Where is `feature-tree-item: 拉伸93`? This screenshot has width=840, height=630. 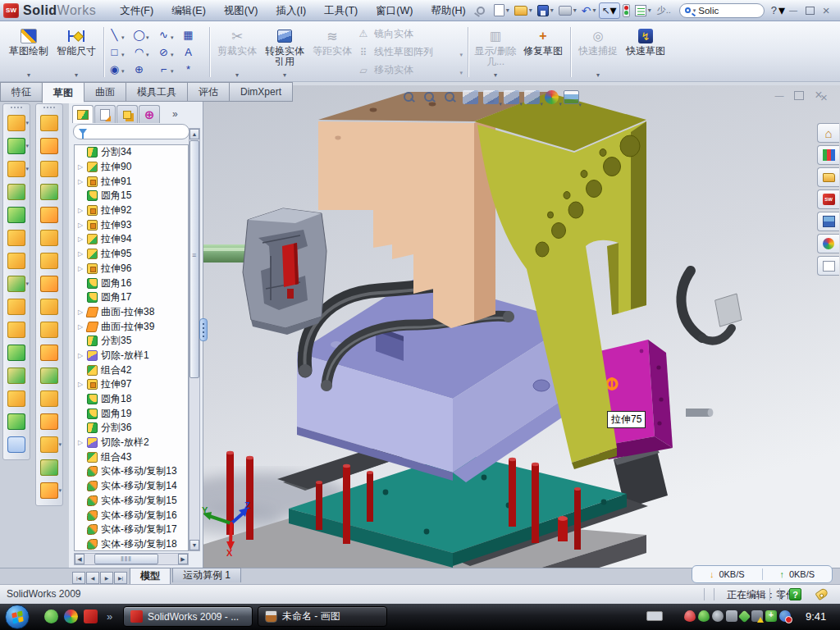 feature-tree-item: 拉伸93 is located at coordinates (131, 225).